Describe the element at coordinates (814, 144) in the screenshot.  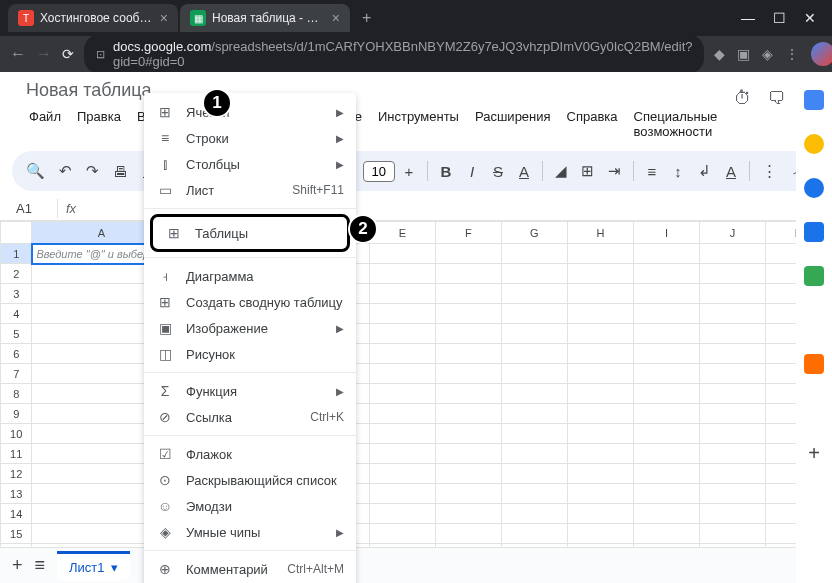
I see `keep-icon` at that location.